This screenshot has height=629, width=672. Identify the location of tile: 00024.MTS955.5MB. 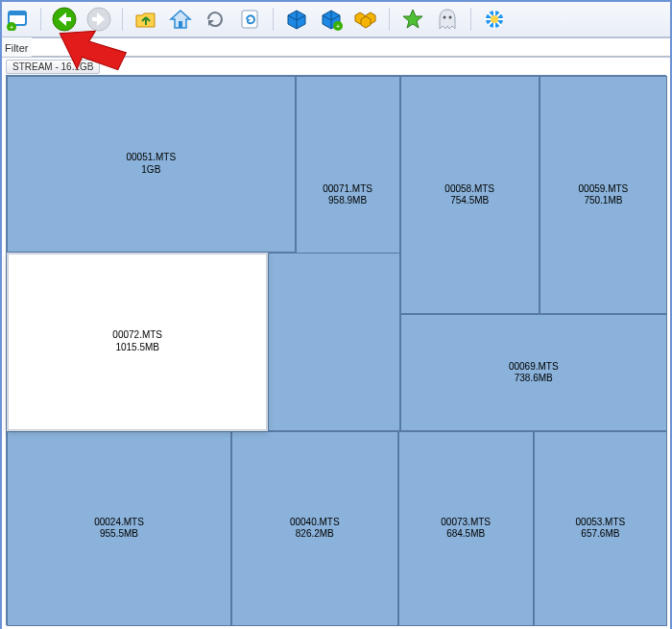
(119, 528).